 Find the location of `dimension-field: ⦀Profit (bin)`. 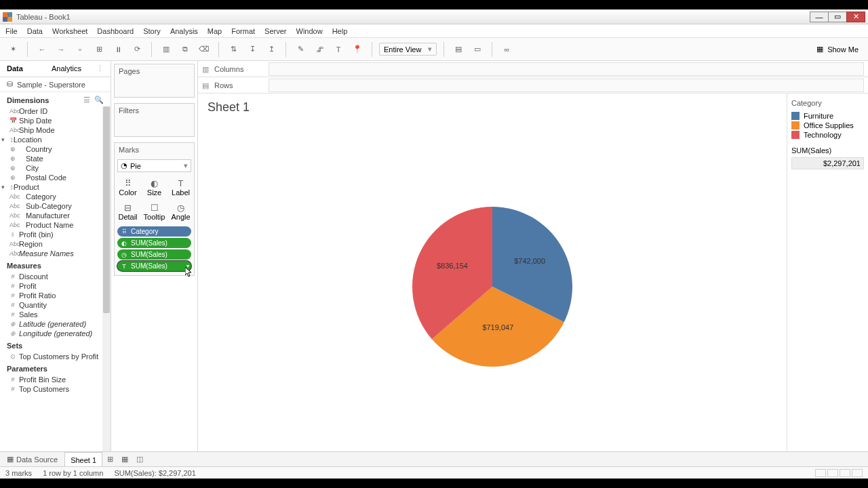

dimension-field: ⦀Profit (bin) is located at coordinates (56, 235).